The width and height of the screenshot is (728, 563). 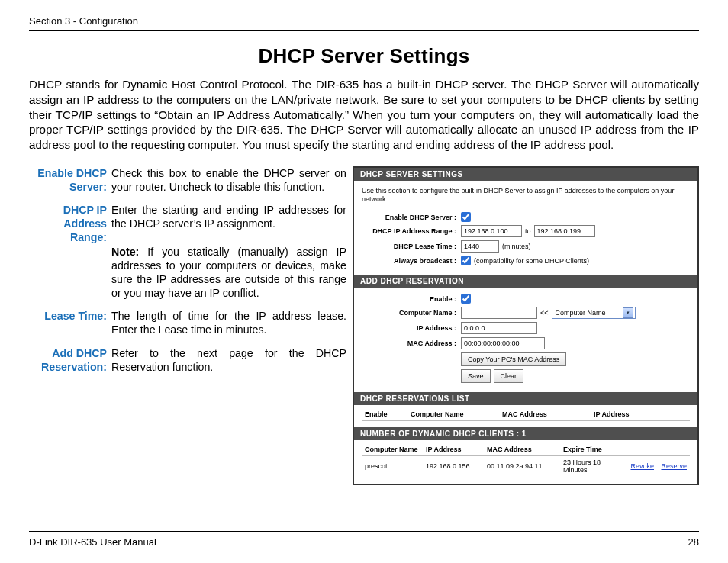 What do you see at coordinates (509, 376) in the screenshot?
I see `btn-clear: Clear` at bounding box center [509, 376].